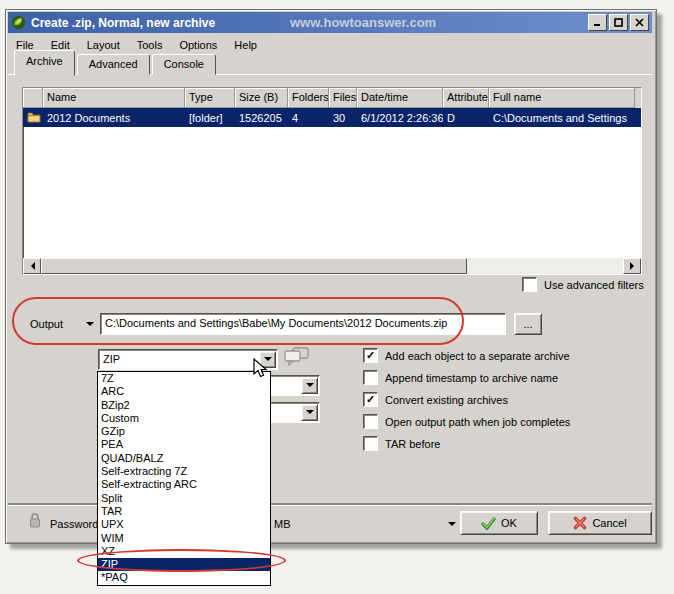 This screenshot has height=594, width=674. What do you see at coordinates (478, 422) in the screenshot?
I see `open-path-label: Open output path when job completes` at bounding box center [478, 422].